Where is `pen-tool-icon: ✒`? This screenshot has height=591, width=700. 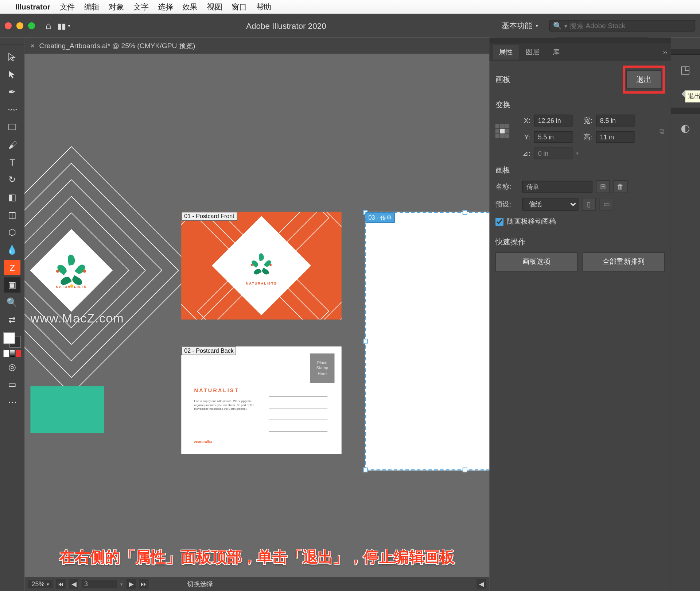 pen-tool-icon: ✒ is located at coordinates (12, 92).